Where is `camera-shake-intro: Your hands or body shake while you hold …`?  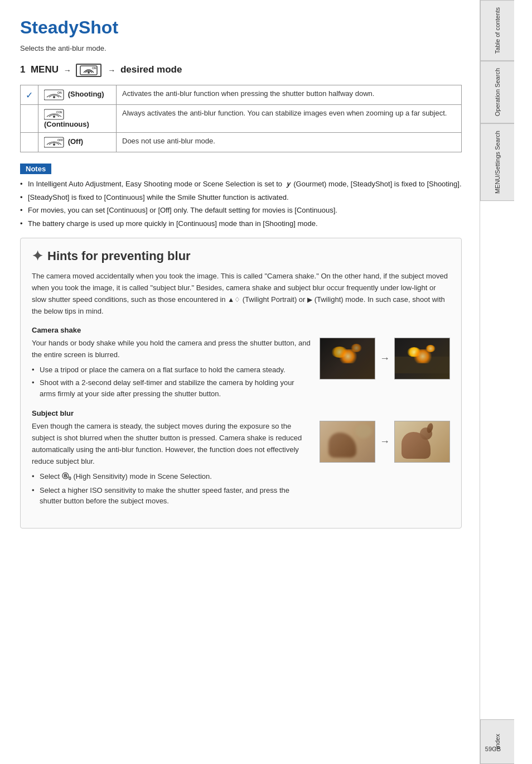 camera-shake-intro: Your hands or body shake while you hold … is located at coordinates (171, 349).